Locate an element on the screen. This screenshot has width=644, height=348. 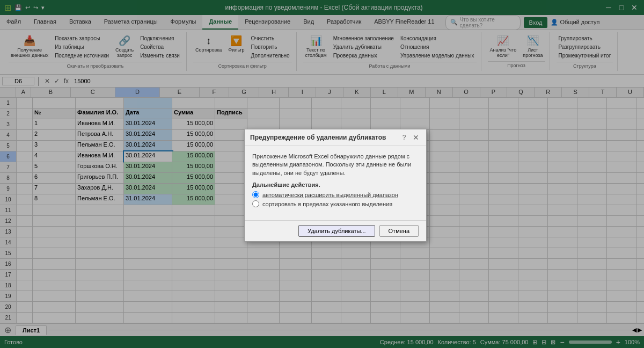
cancel-button: Отмена is located at coordinates (399, 231).